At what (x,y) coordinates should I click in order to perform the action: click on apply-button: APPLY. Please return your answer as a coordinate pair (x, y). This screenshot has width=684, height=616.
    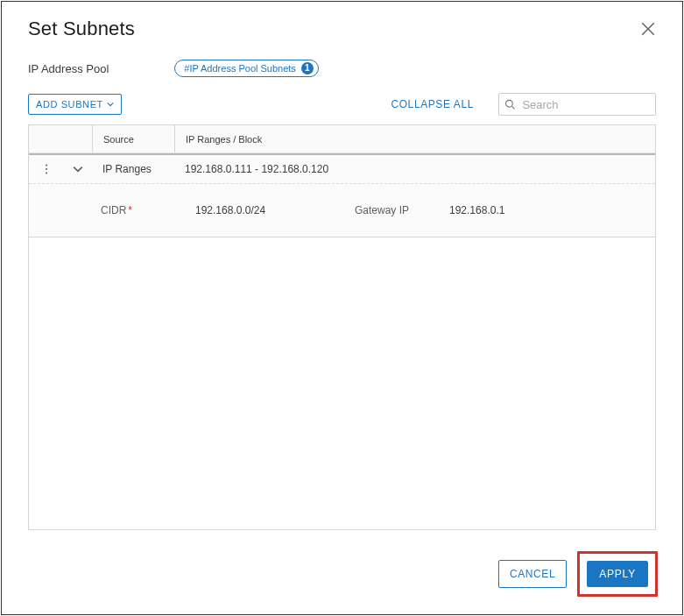
    Looking at the image, I should click on (617, 574).